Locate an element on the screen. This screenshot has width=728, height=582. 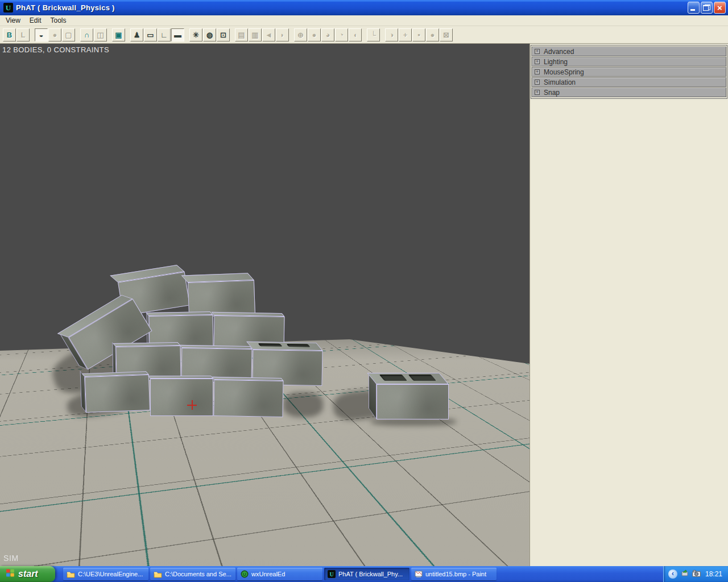
clock: 18:21 is located at coordinates (714, 574).